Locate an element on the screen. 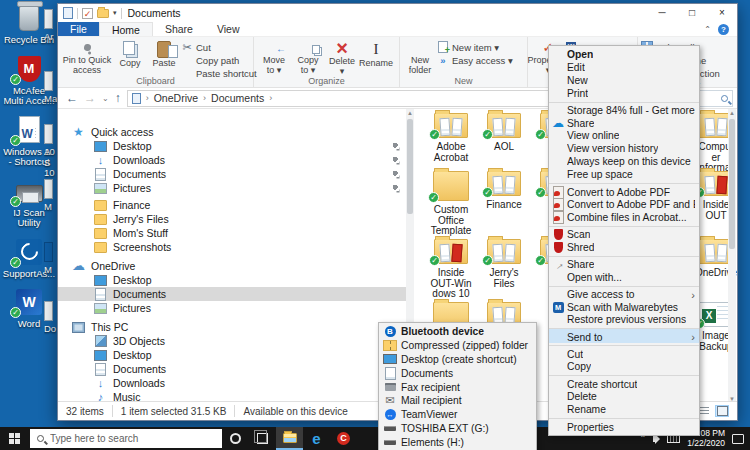  notification-center-icon is located at coordinates (738, 439).